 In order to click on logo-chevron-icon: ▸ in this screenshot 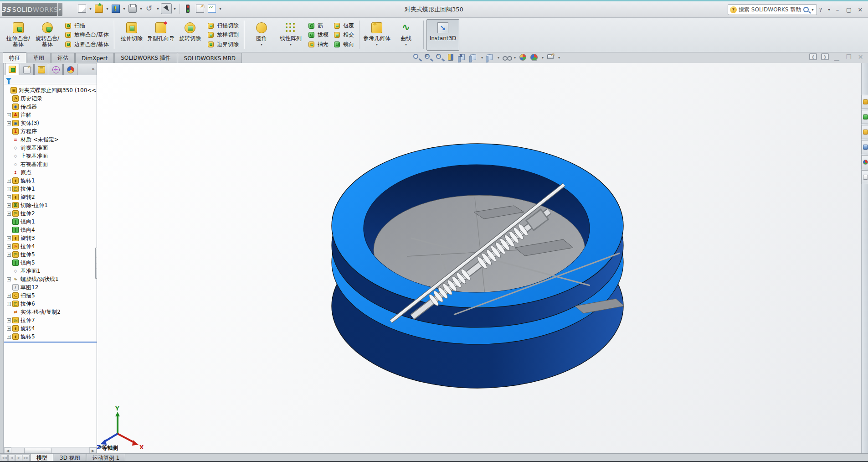, I will do `click(60, 9)`.